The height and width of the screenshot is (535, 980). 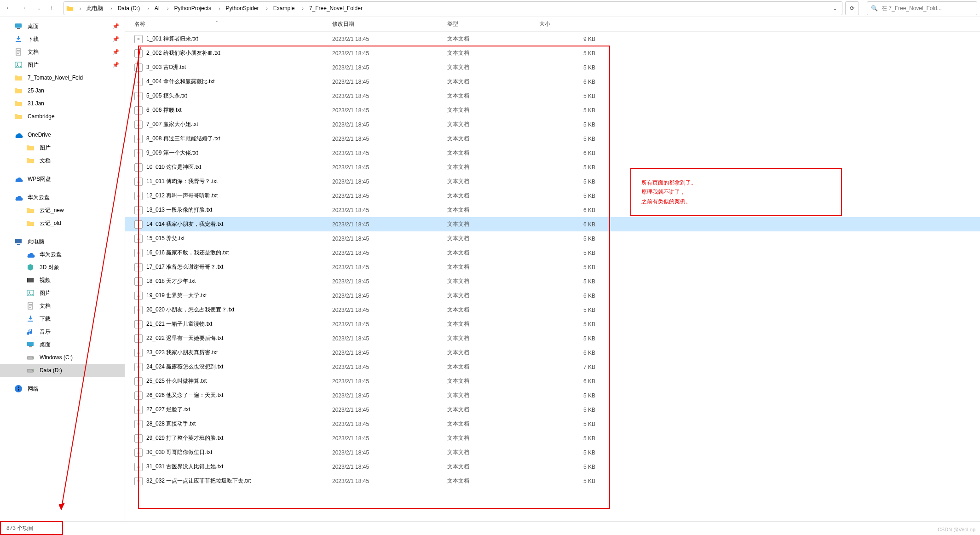 I want to click on sidebar-huawei-yunji-old: 云记_old, so click(x=63, y=223).